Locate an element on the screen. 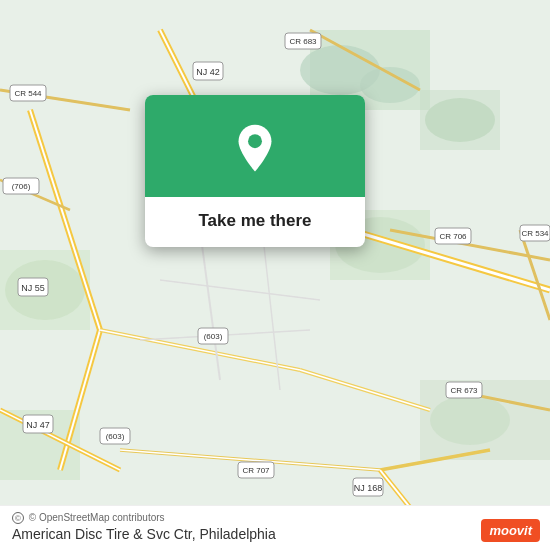  take-me-there-button: Take me there is located at coordinates (255, 222).